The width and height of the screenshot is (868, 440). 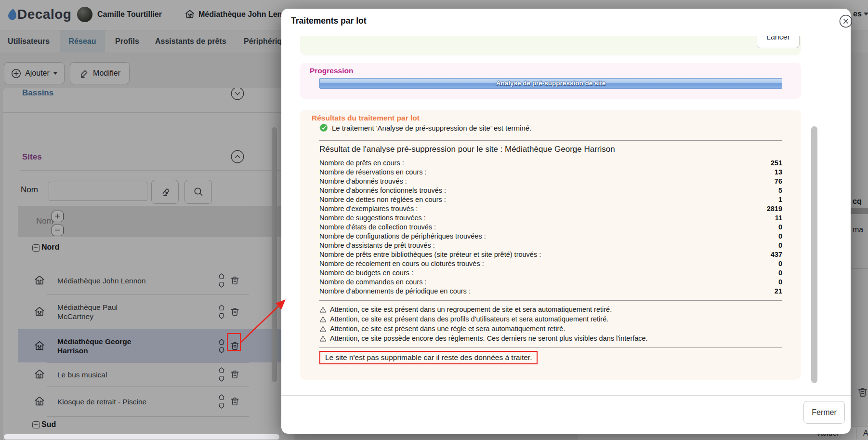 What do you see at coordinates (566, 33) in the screenshot?
I see `dialog-header-divider` at bounding box center [566, 33].